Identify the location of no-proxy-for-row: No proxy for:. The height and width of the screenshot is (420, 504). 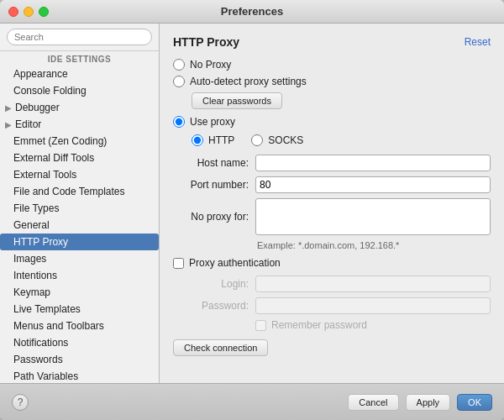
(332, 217).